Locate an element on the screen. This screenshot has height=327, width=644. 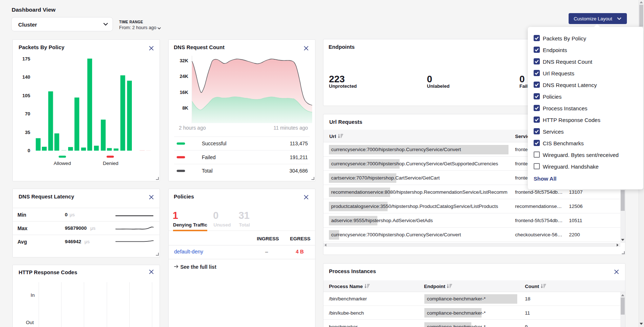
svg-text: Max is located at coordinates (23, 228).